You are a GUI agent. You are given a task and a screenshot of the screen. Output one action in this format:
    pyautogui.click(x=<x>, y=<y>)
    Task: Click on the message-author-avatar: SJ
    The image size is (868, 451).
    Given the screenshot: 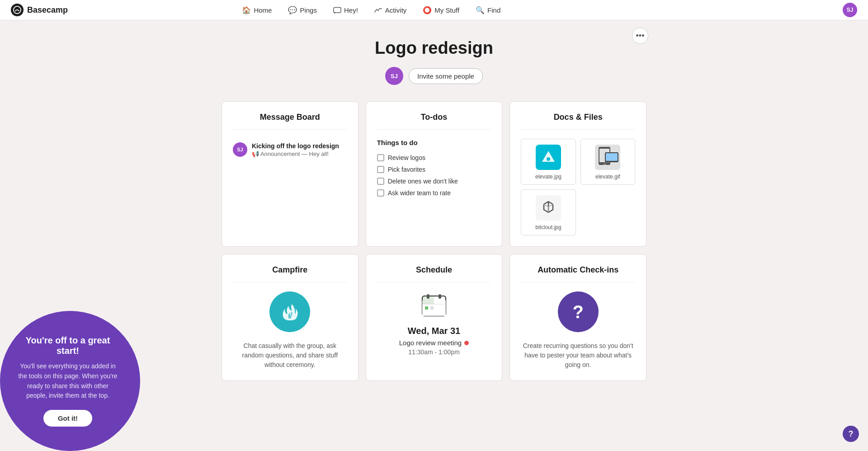 What is the action you would take?
    pyautogui.click(x=240, y=150)
    